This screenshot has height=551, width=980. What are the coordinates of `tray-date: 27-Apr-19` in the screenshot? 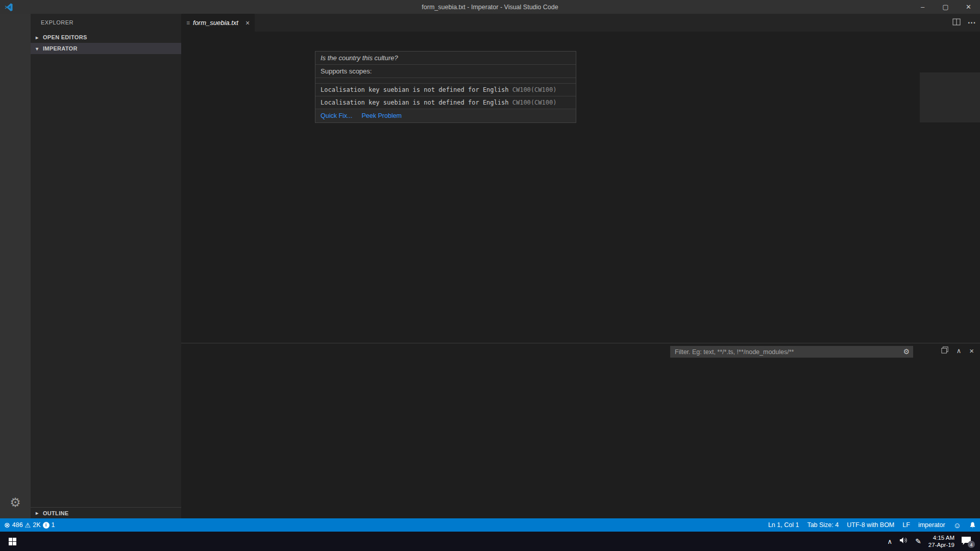 It's located at (941, 545).